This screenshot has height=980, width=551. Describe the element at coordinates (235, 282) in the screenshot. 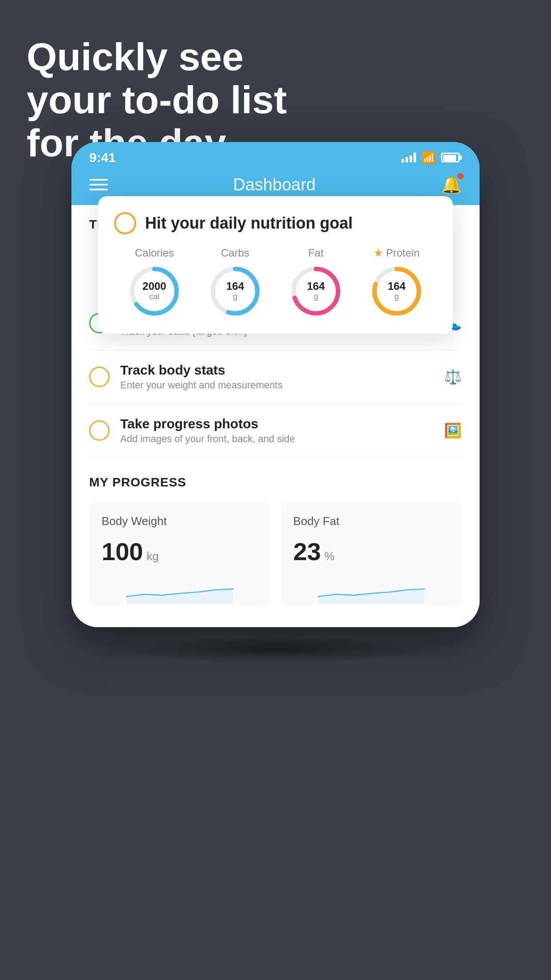

I see `nutrition-stat-carbs: Carbs 164 g` at that location.